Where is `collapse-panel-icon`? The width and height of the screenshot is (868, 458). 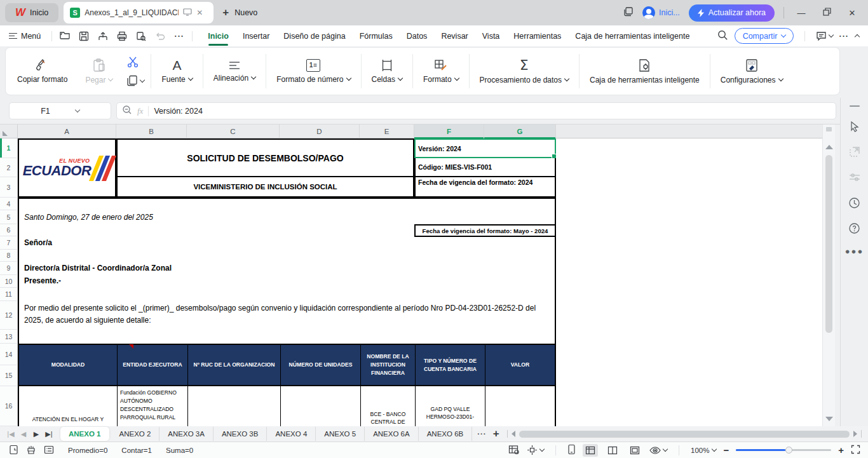 collapse-panel-icon is located at coordinates (855, 106).